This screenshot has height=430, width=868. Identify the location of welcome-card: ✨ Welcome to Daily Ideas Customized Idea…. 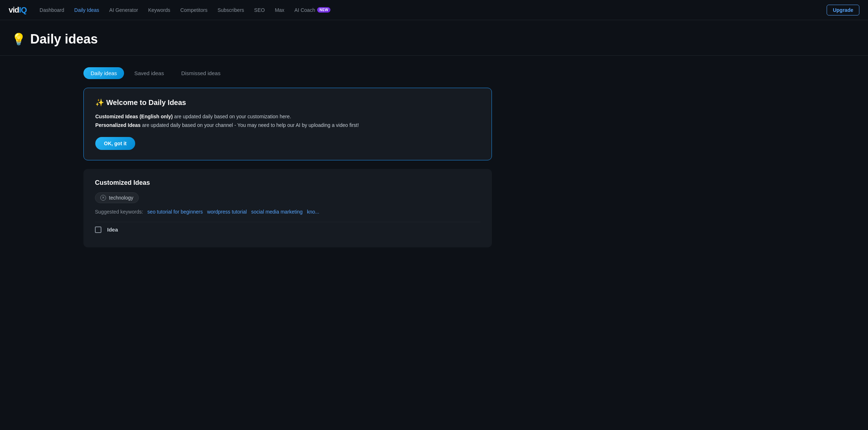
(288, 124).